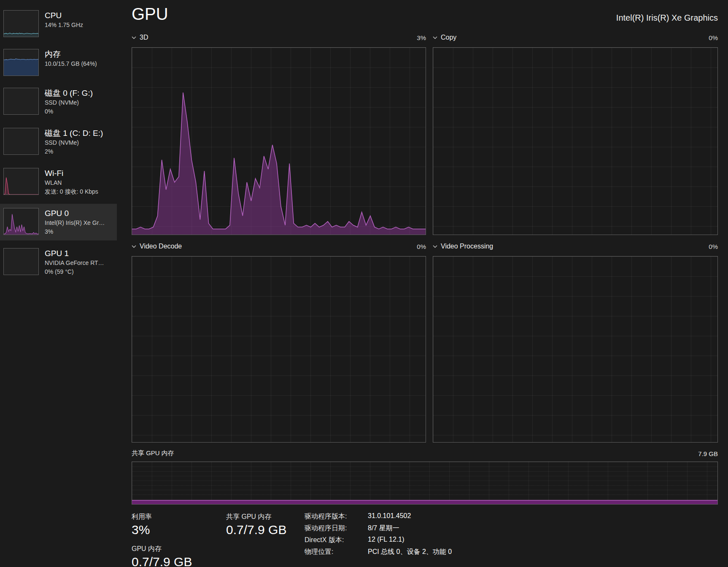 This screenshot has height=567, width=728. Describe the element at coordinates (575, 349) in the screenshot. I see `chart-video-processing` at that location.